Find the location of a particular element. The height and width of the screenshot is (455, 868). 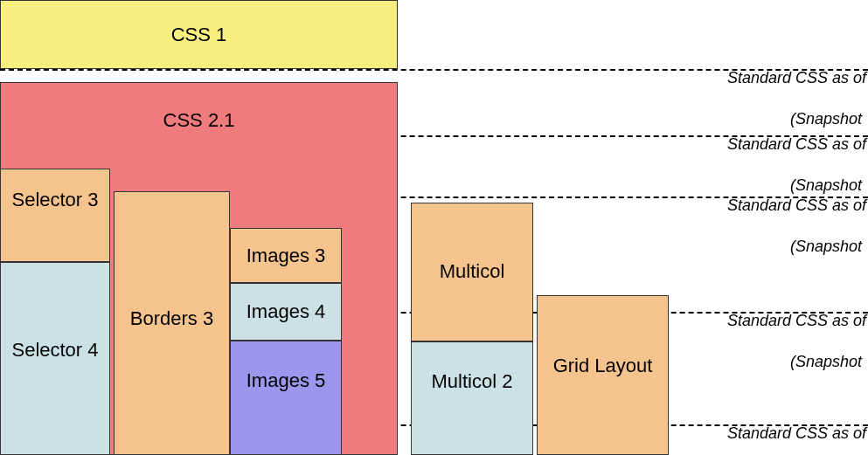

block-multicol: Multicol is located at coordinates (472, 272).